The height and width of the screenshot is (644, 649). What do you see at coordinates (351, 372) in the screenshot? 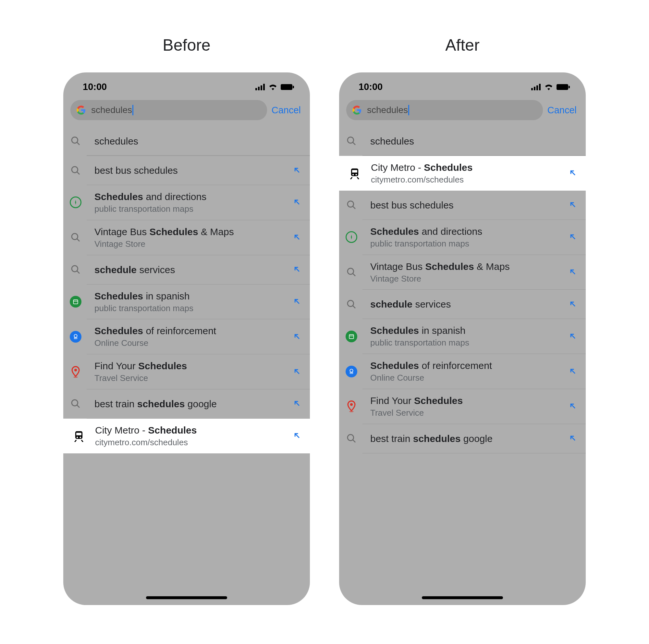
I see `psychology-icon` at bounding box center [351, 372].